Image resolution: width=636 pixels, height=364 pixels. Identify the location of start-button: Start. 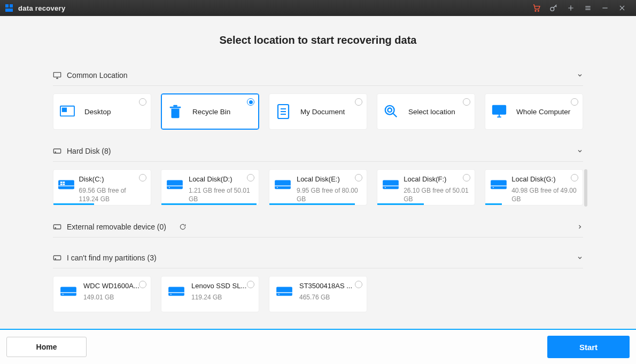
(588, 347).